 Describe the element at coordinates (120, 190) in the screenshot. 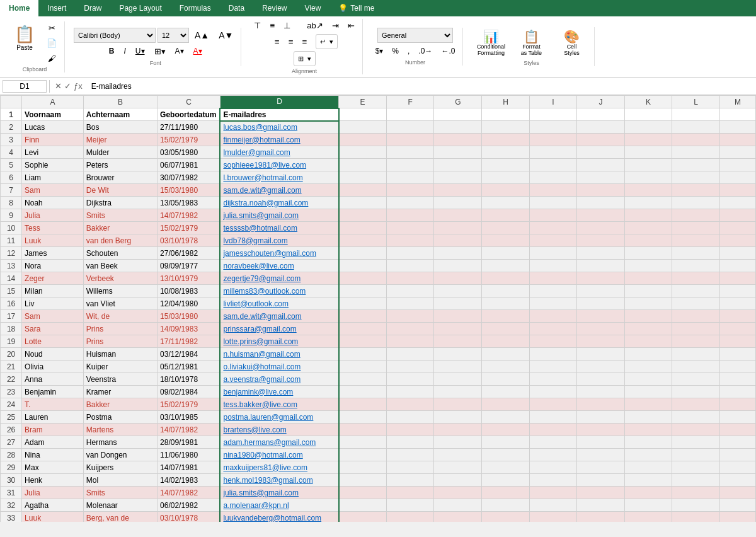

I see `cell-b7: De Wit` at that location.